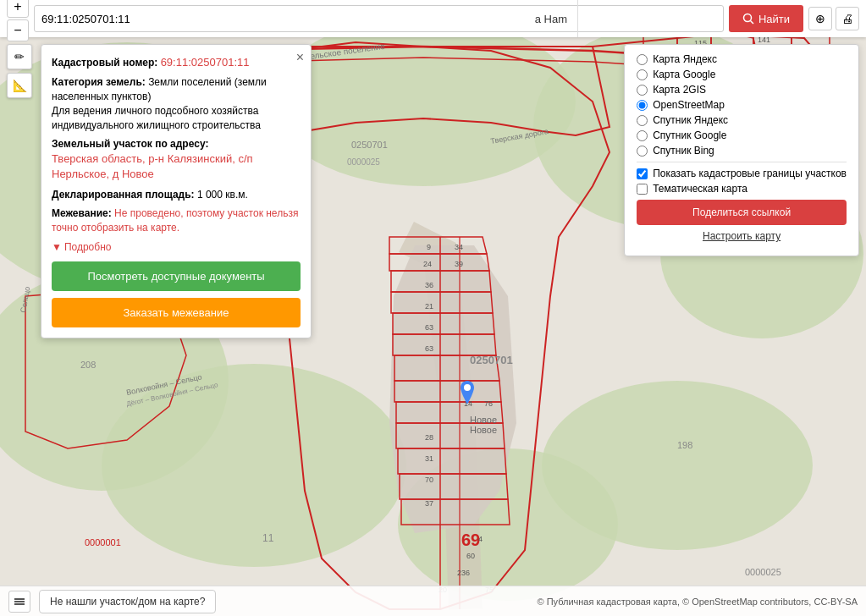 The width and height of the screenshot is (866, 616). I want to click on svg-text: 76, so click(488, 404).